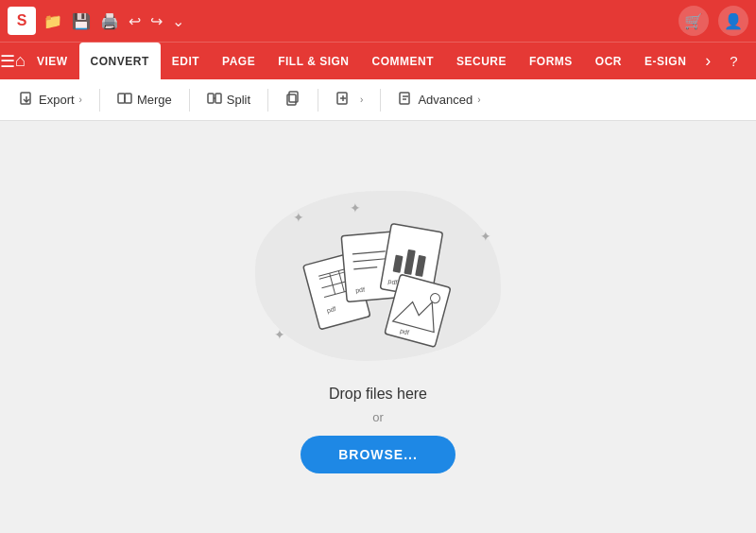  Describe the element at coordinates (378, 394) in the screenshot. I see `drop-text: Drop files here` at that location.